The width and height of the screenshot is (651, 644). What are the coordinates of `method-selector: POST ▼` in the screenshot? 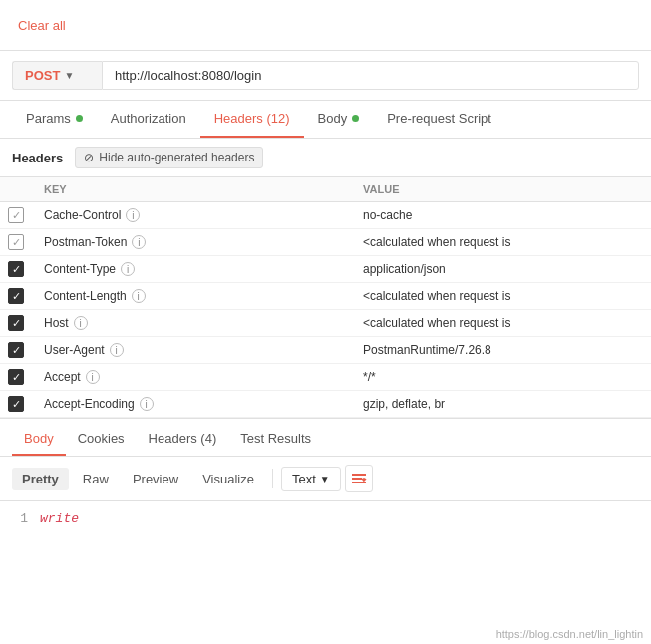 It's located at (57, 76).